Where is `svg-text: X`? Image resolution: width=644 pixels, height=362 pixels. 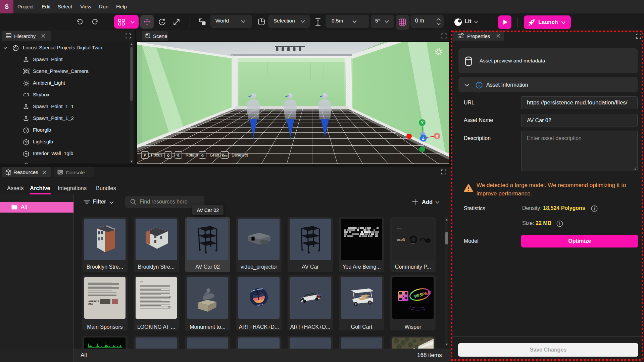
svg-text: X is located at coordinates (437, 136).